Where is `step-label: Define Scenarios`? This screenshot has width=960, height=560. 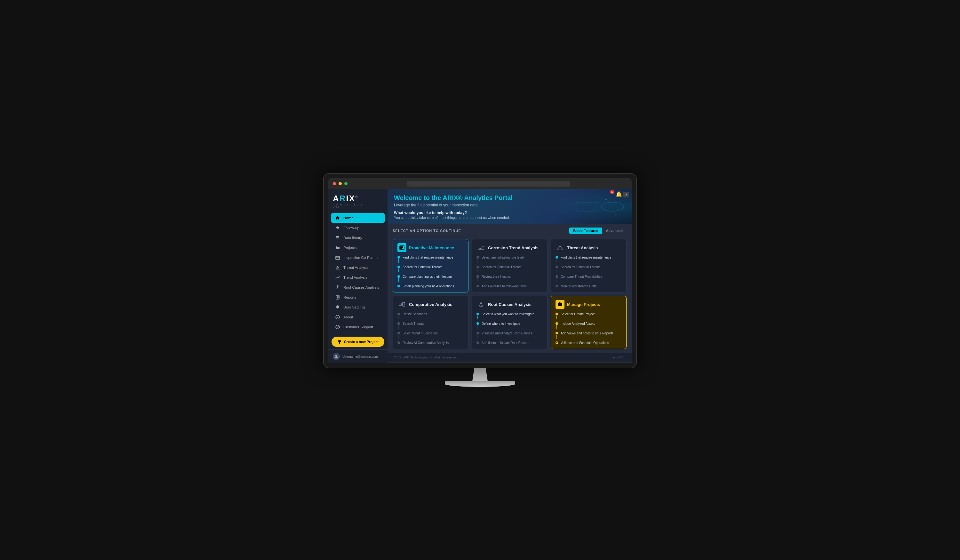 step-label: Define Scenarios is located at coordinates (433, 314).